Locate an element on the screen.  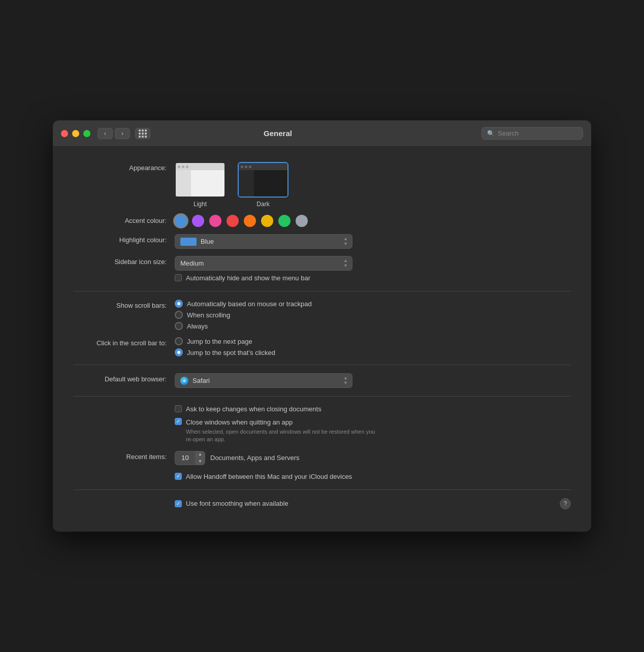
font-smoothing-checkbox-row: Use font smoothing when available ? is located at coordinates (373, 504).